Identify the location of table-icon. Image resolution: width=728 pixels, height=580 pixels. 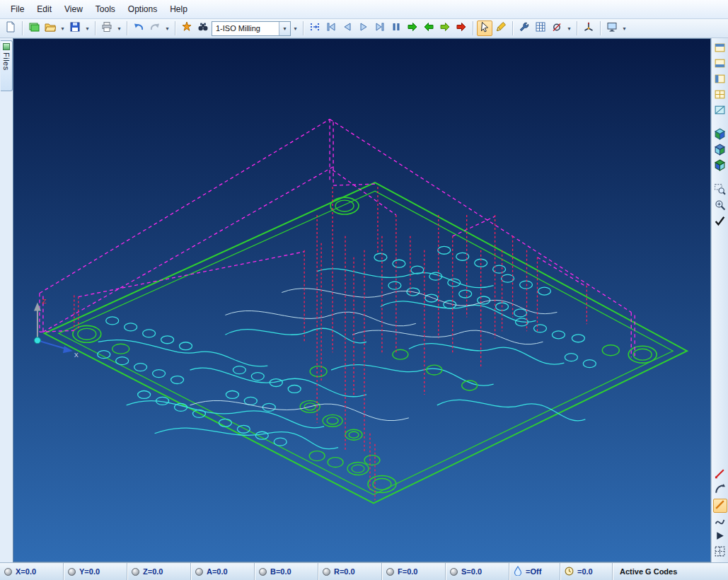
(541, 28).